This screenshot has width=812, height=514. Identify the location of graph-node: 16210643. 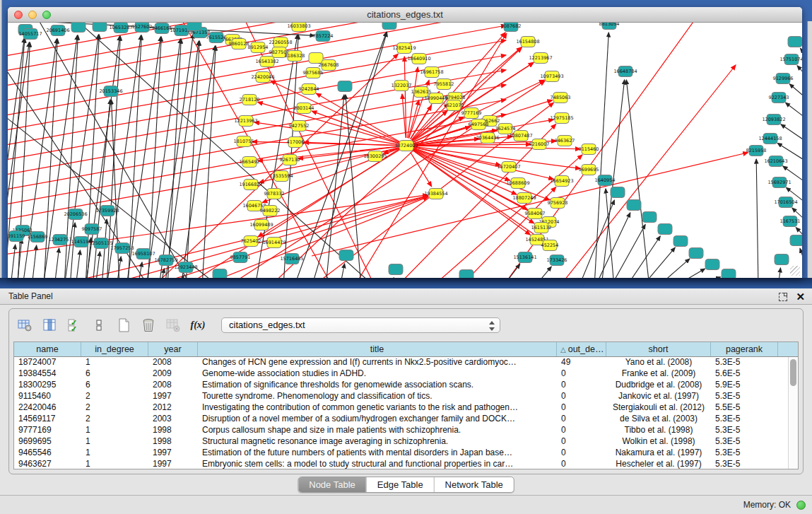
(776, 161).